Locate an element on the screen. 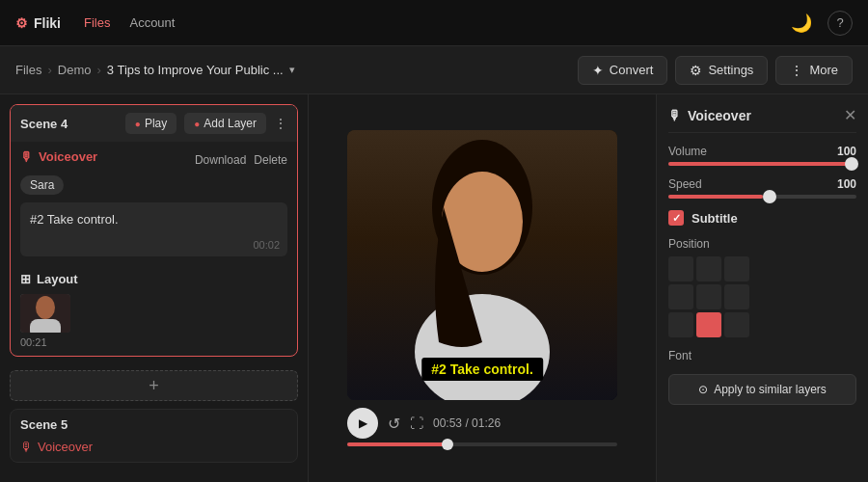 The width and height of the screenshot is (868, 482). speaker-tag: Sara is located at coordinates (42, 185).